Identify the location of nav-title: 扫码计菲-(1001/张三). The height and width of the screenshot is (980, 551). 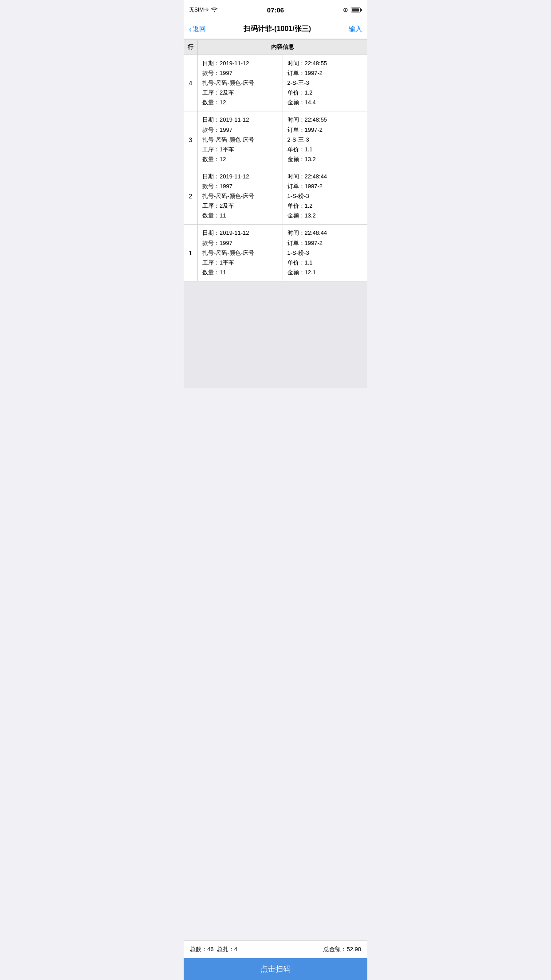
(277, 29).